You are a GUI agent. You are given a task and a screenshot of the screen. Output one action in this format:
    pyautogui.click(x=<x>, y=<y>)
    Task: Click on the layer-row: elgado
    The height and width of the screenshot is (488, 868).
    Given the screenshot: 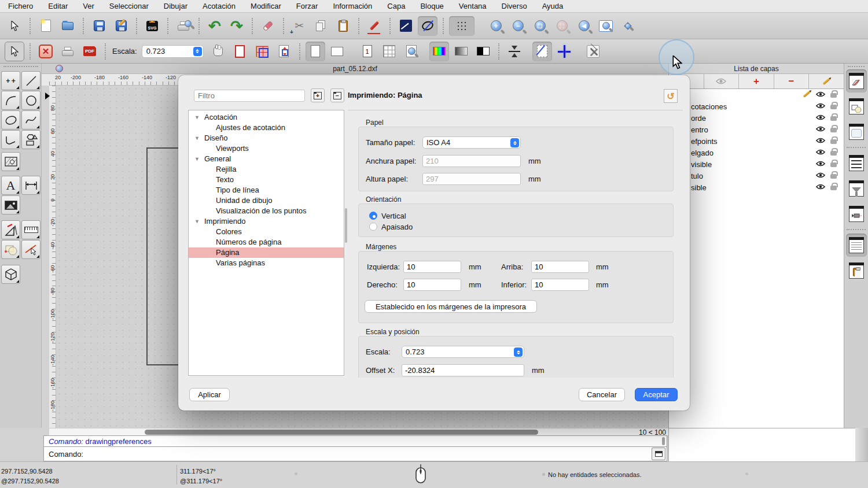 What is the action you would take?
    pyautogui.click(x=756, y=153)
    